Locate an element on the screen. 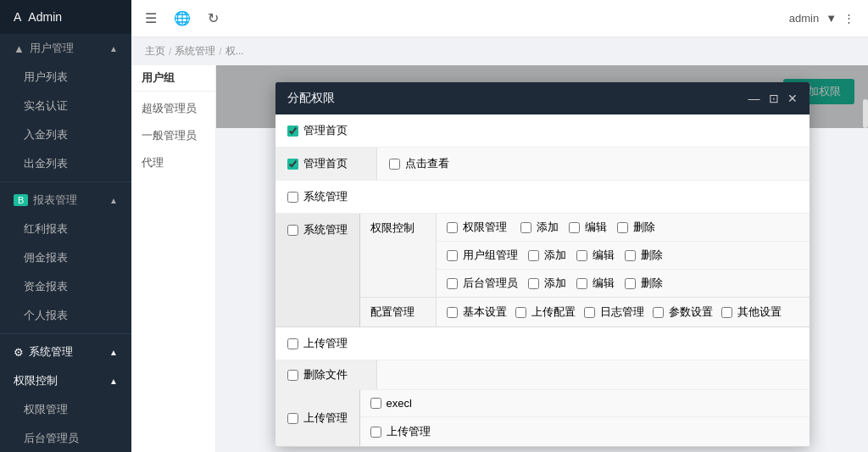 The image size is (868, 452). perm-action-删除-权限管理: 删除 is located at coordinates (636, 227).